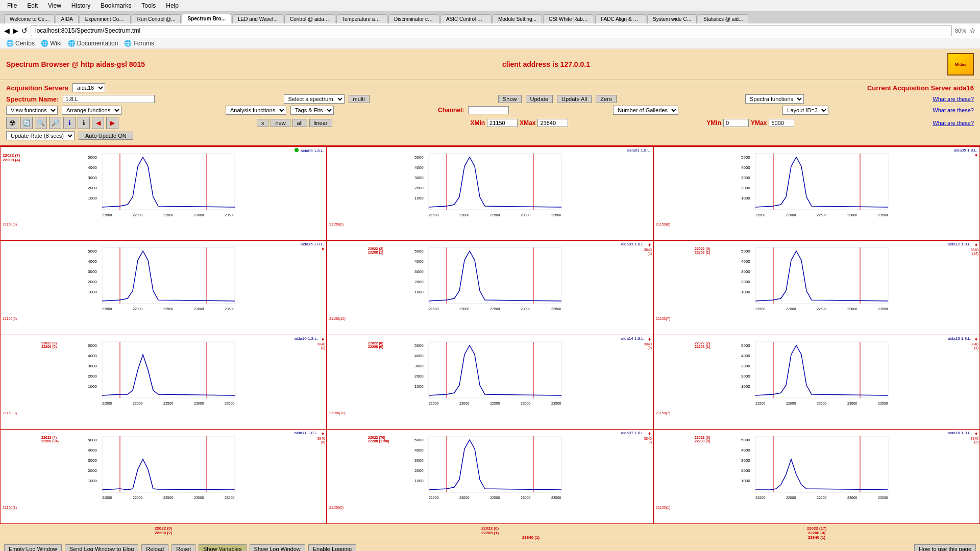 The height and width of the screenshot is (551, 980). I want to click on linear-button: linear, so click(321, 123).